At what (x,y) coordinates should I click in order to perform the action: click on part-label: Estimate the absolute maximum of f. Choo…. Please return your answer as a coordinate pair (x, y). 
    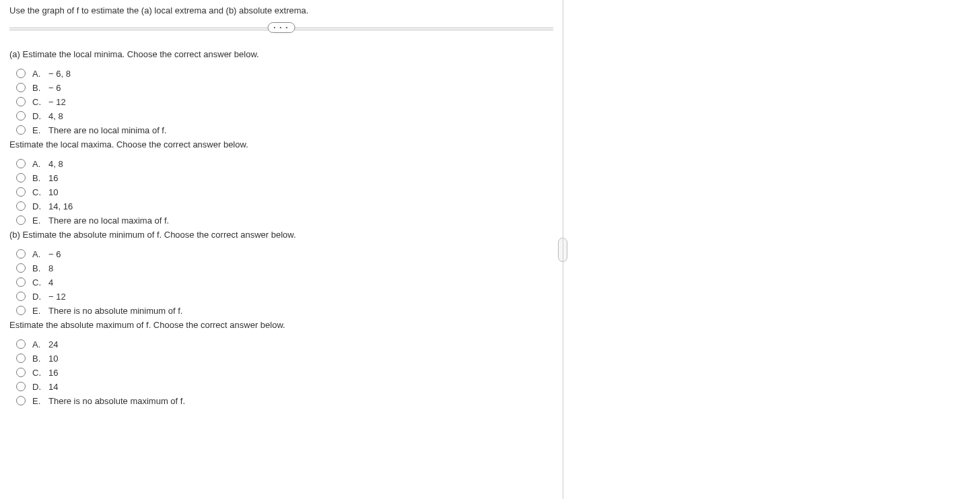
    Looking at the image, I should click on (281, 325).